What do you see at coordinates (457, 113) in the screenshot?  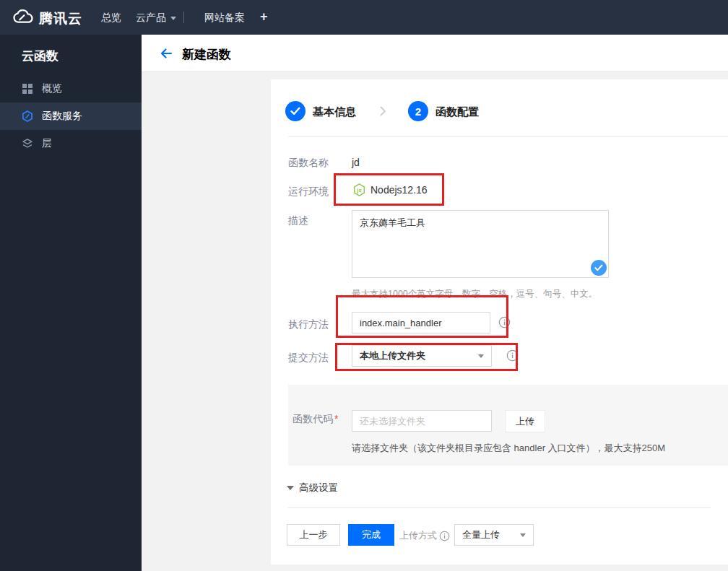 I see `step2-label: 函数配置` at bounding box center [457, 113].